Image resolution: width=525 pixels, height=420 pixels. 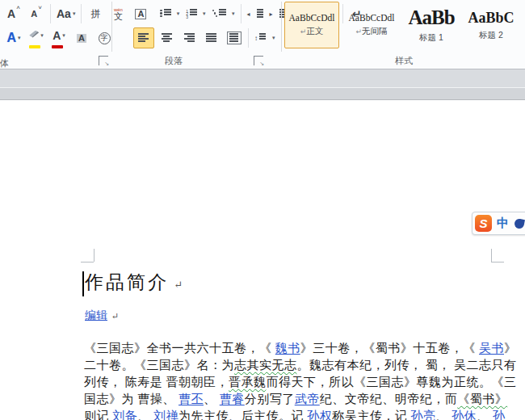 What do you see at coordinates (212, 38) in the screenshot?
I see `justify-button` at bounding box center [212, 38].